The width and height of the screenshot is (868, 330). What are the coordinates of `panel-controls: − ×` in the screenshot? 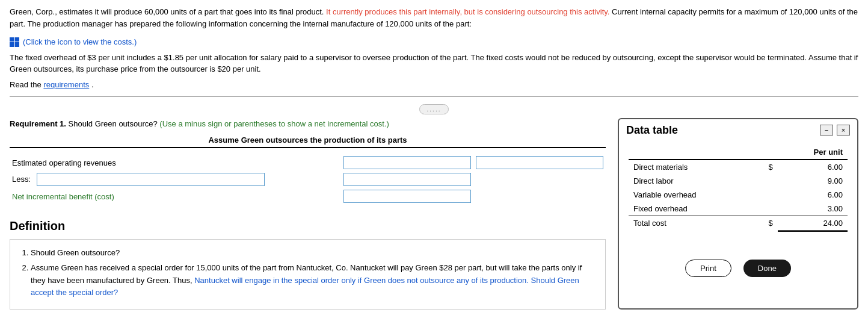 It's located at (835, 130).